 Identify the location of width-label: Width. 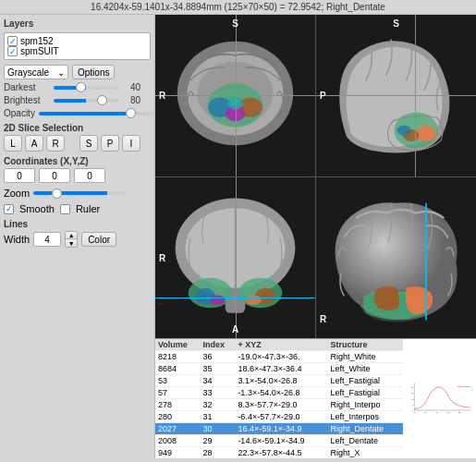
(17, 239).